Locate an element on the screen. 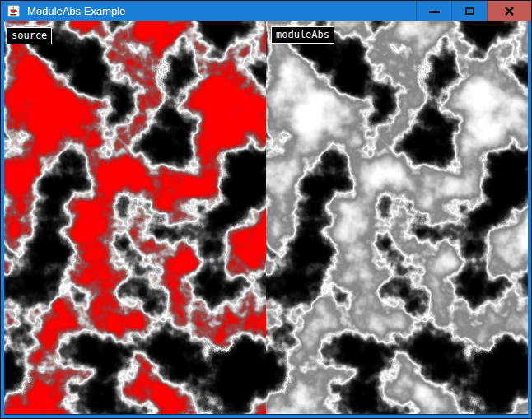 The height and width of the screenshot is (419, 532). close-button is located at coordinates (509, 12).